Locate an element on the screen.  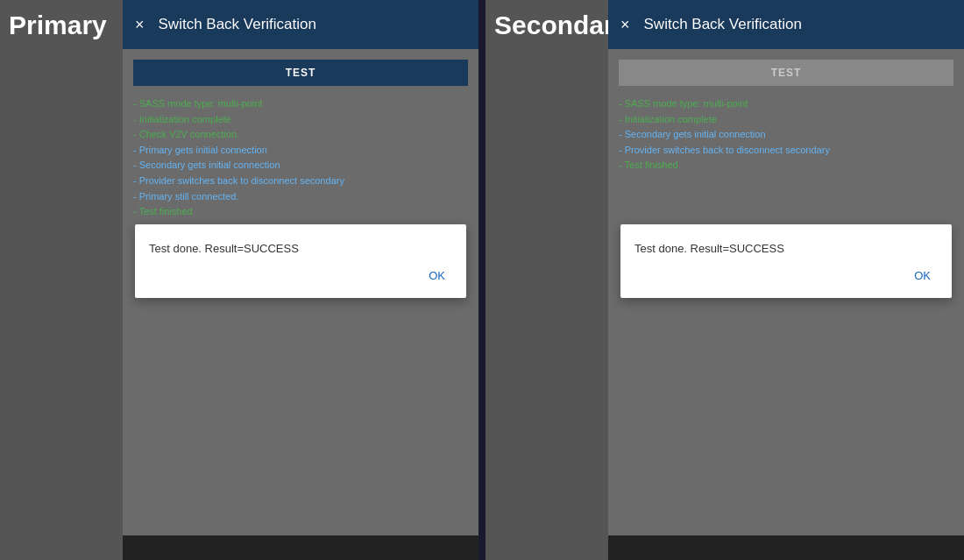
primary-label-area: Primary is located at coordinates (61, 280).